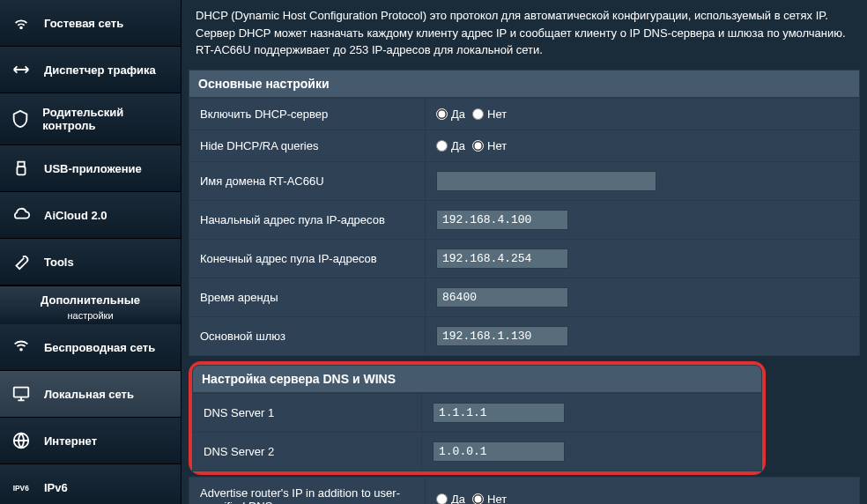 Image resolution: width=867 pixels, height=504 pixels. I want to click on dns1-label: DNS Server 1, so click(308, 412).